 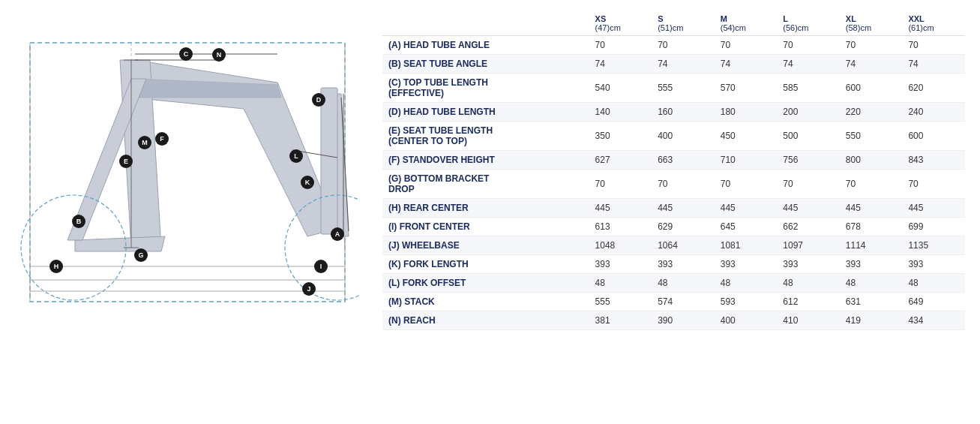 I want to click on spec-value: 419, so click(x=871, y=321).